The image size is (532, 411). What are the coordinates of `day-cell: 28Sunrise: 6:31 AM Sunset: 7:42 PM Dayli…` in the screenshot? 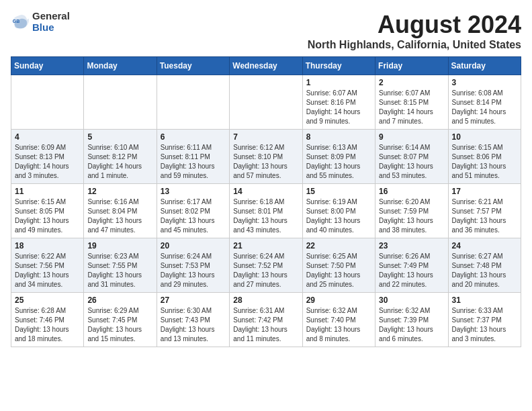 It's located at (266, 320).